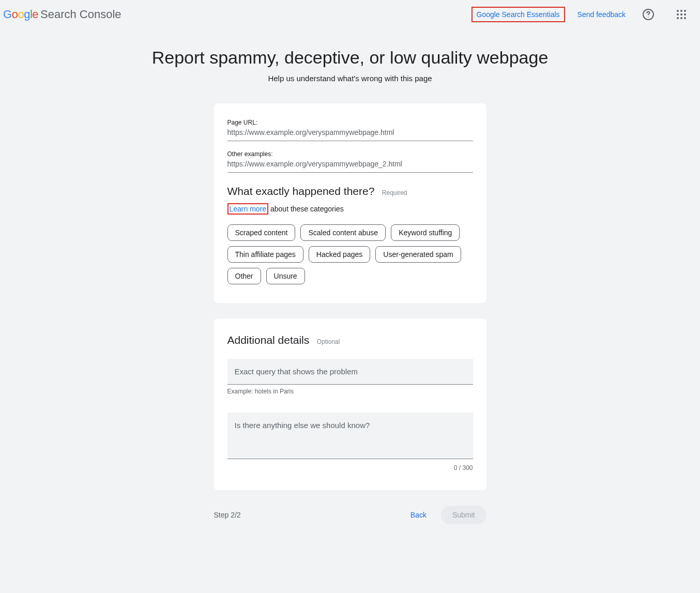  I want to click on char-counter: 0 / 300, so click(351, 468).